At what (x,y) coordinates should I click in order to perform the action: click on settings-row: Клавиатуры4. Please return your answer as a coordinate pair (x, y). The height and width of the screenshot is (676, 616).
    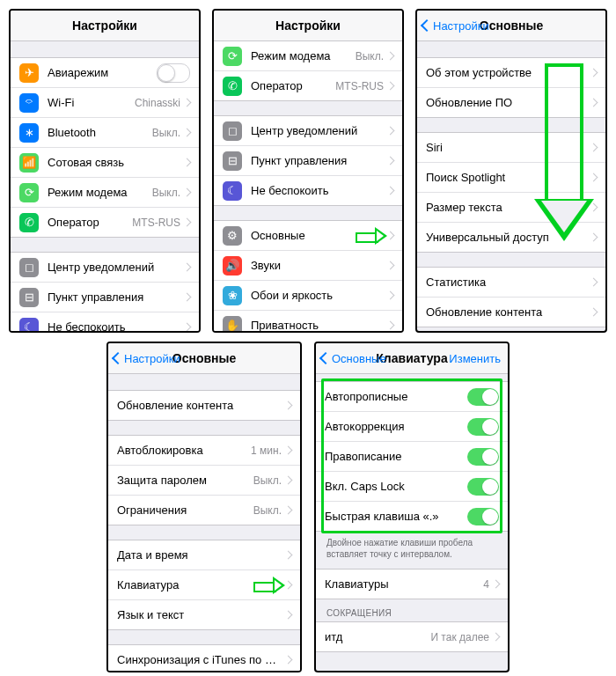
    Looking at the image, I should click on (412, 584).